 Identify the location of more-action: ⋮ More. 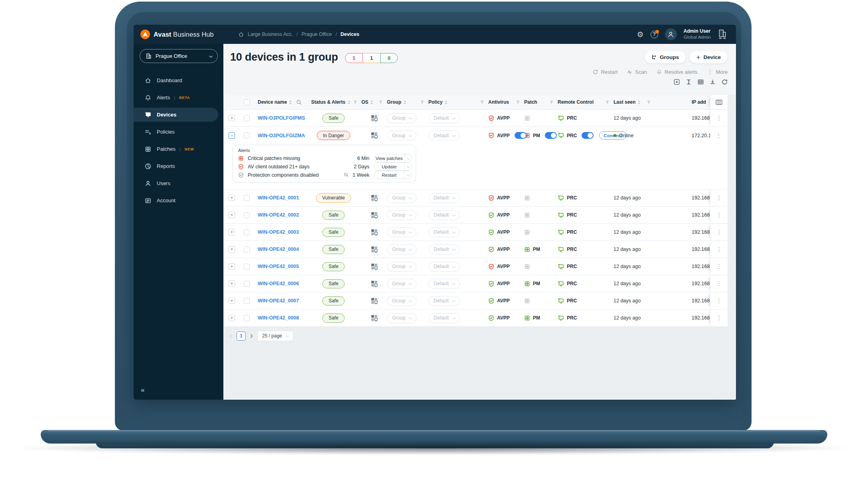
(717, 72).